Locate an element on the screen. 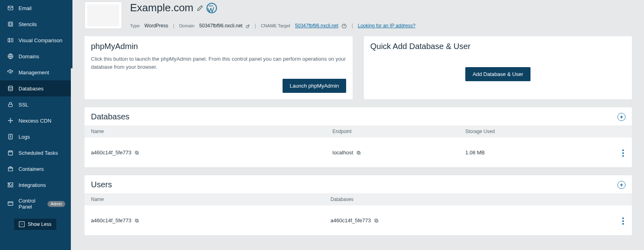 Image resolution: width=644 pixels, height=250 pixels. sidebar-item-databases: Databases is located at coordinates (36, 88).